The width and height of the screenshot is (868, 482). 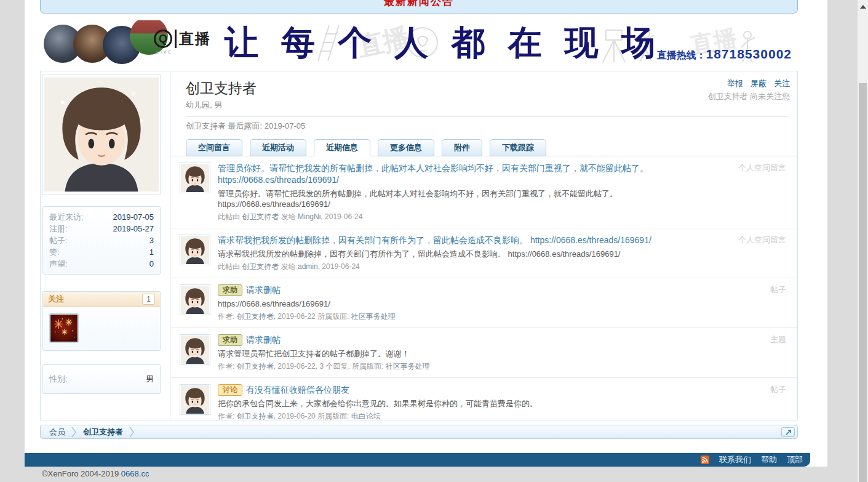 I want to click on stat-row: 帖子: 3, so click(x=102, y=240).